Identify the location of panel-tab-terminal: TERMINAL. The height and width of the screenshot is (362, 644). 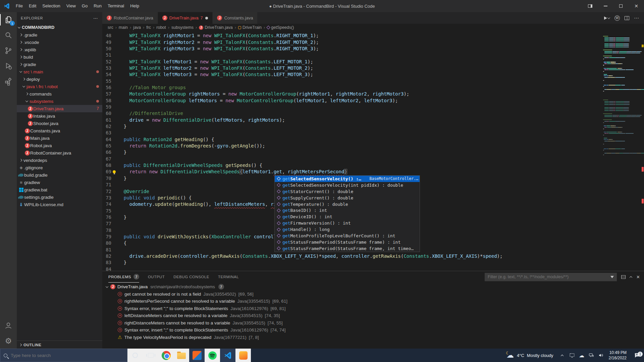
(228, 277).